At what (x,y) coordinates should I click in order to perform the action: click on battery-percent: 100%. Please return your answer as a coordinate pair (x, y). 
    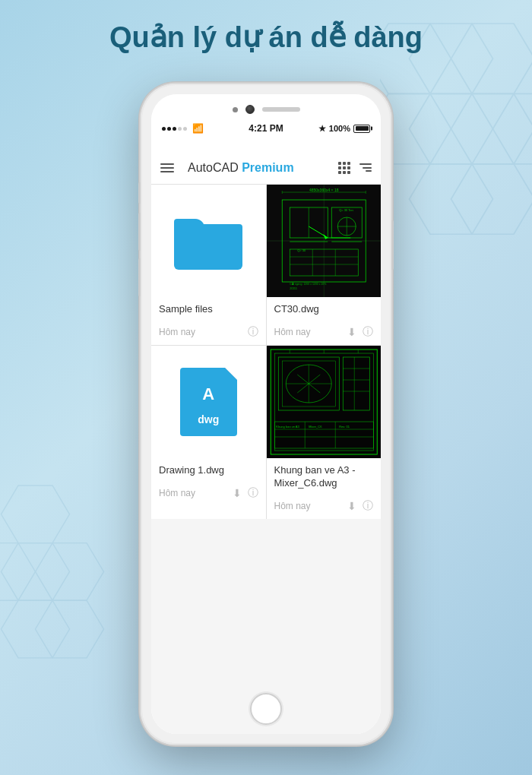
    Looking at the image, I should click on (340, 128).